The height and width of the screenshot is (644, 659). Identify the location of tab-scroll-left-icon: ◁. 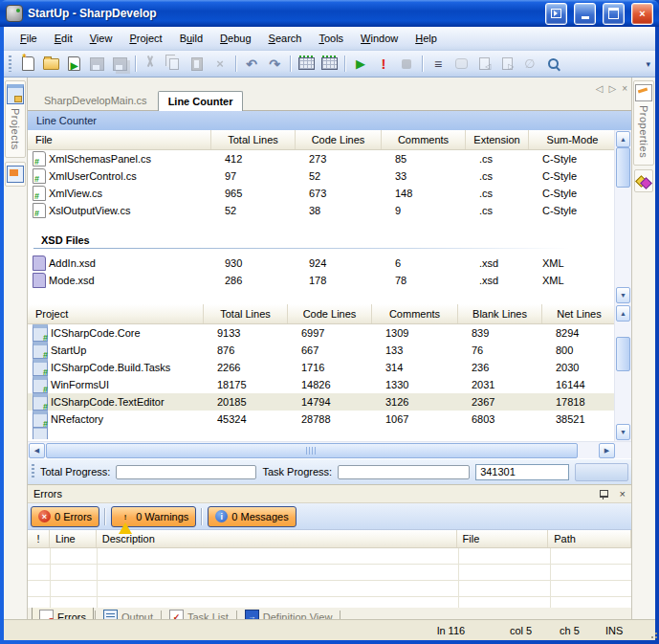
(600, 88).